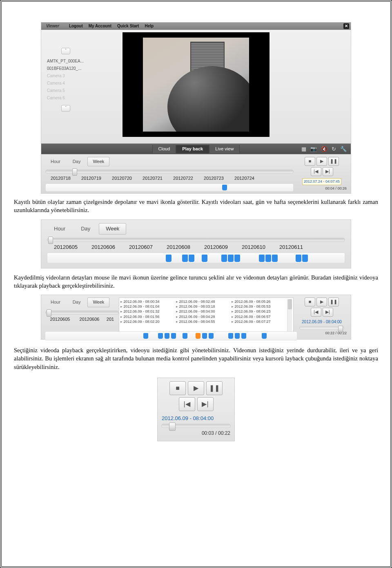 The height and width of the screenshot is (568, 392). I want to click on clip-item: 2012.06.09 - 08:02:20, so click(148, 322).